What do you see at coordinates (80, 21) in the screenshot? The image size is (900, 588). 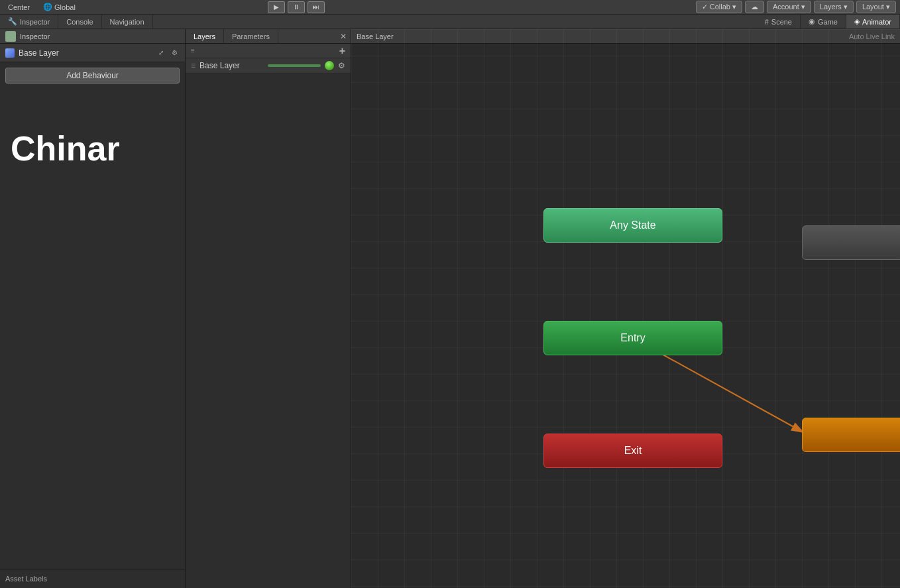 I see `tab-console: Console` at bounding box center [80, 21].